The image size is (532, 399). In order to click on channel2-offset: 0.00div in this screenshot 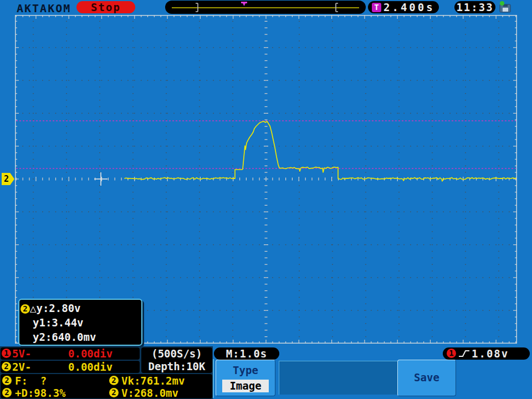, I will do `click(90, 367)`.